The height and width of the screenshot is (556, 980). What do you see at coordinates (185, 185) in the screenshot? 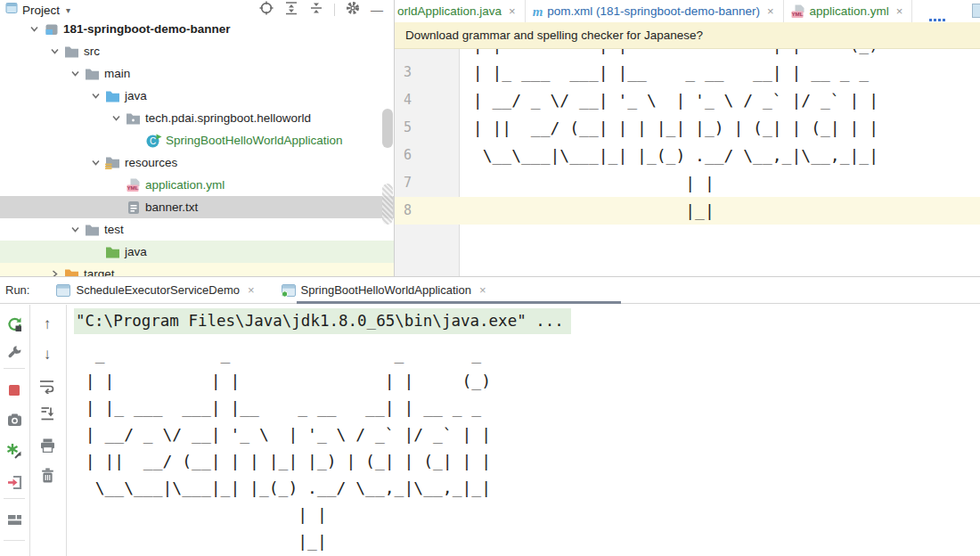
I see `tree-item-label: application.yml` at bounding box center [185, 185].